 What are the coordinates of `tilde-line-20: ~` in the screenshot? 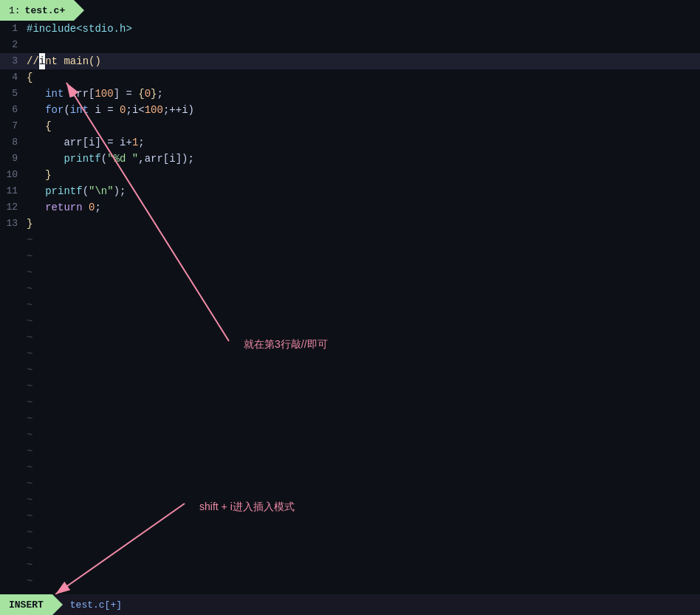 It's located at (350, 565).